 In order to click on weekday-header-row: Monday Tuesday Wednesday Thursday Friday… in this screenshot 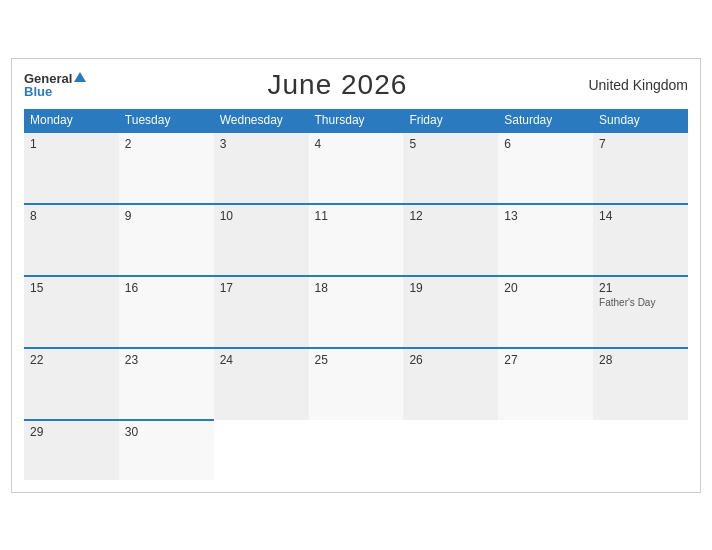, I will do `click(356, 120)`.